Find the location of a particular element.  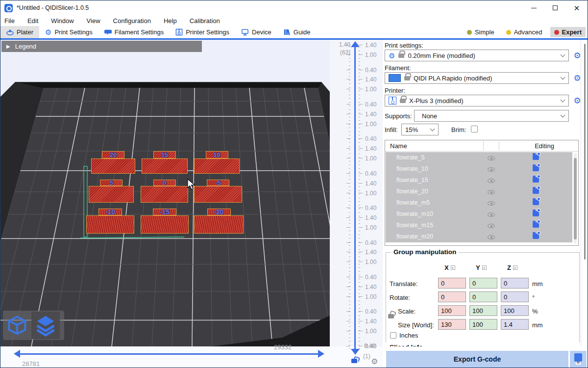

object-row: flowrate_20 is located at coordinates (479, 191).